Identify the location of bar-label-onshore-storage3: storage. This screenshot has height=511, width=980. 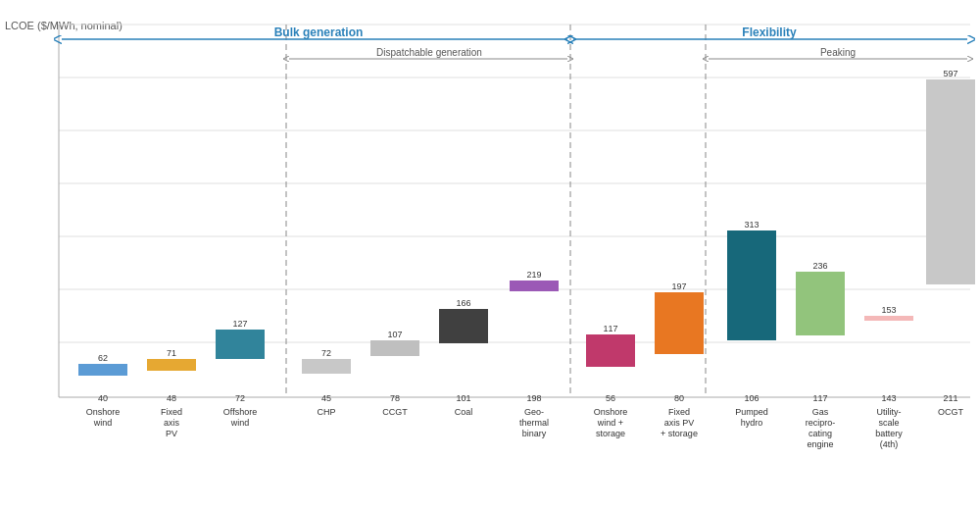
(611, 434).